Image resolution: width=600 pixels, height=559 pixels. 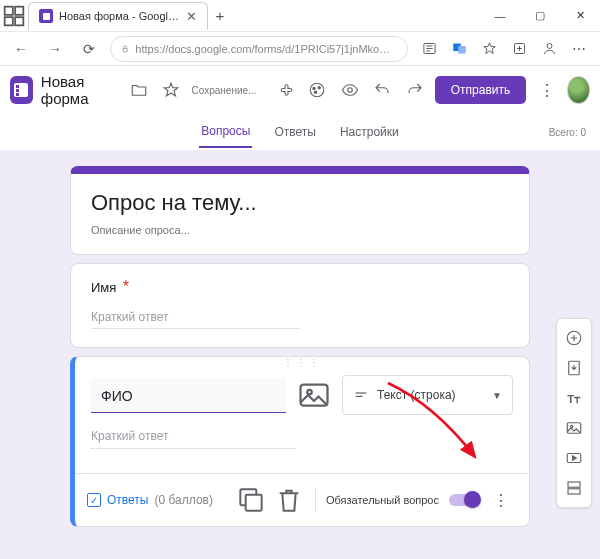 I want to click on points-label: (0 баллов), so click(x=183, y=500).